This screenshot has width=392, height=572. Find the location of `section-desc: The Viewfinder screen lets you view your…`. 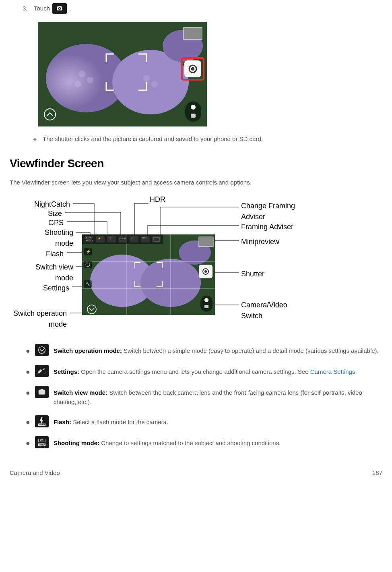

section-desc: The Viewfinder screen lets you view your… is located at coordinates (196, 183).